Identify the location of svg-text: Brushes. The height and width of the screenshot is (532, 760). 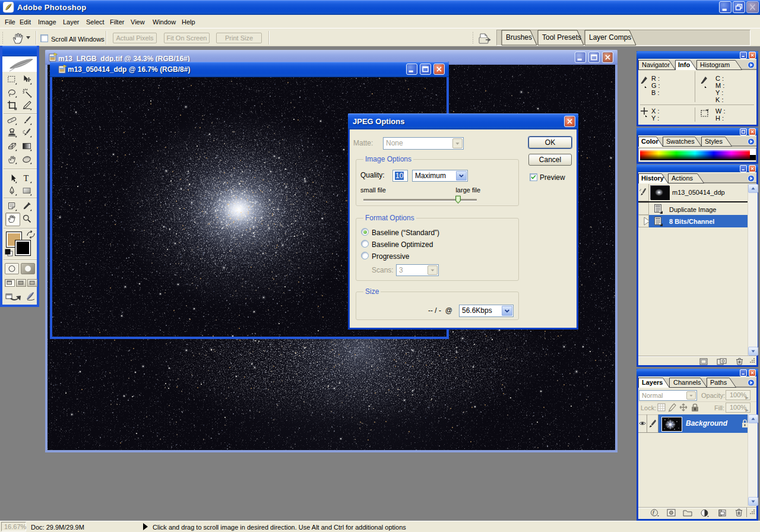
(519, 37).